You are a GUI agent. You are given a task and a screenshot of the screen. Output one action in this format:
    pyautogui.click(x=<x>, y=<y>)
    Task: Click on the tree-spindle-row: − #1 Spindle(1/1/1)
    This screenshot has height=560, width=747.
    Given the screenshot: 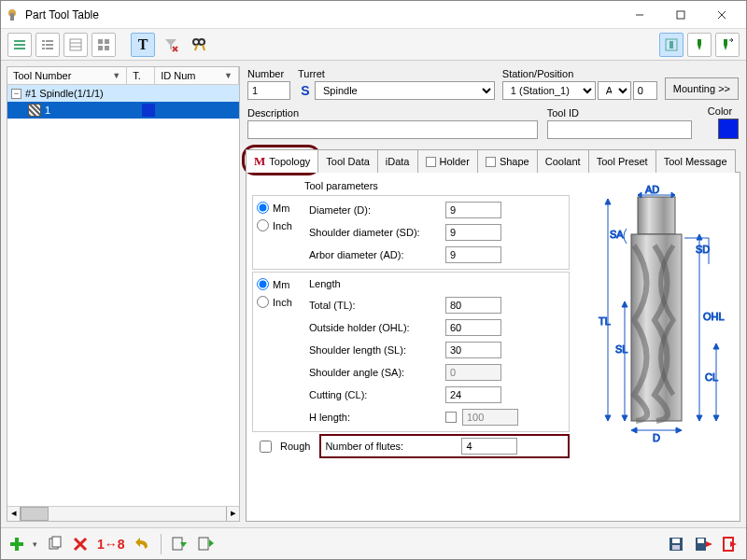 What is the action you would take?
    pyautogui.click(x=123, y=93)
    